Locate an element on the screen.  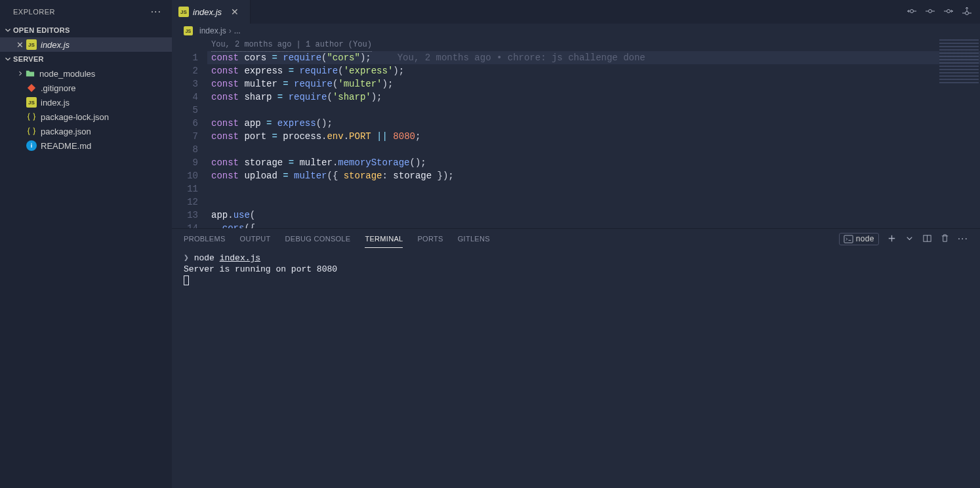
terminal-cursor is located at coordinates (186, 281).